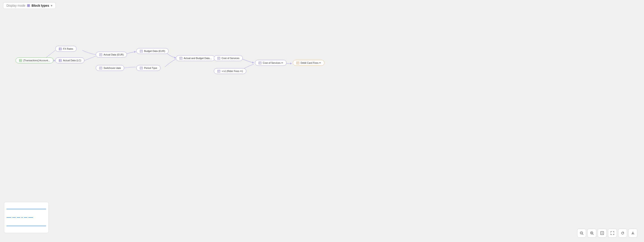  I want to click on display-mode-label: Display mode, so click(16, 6).